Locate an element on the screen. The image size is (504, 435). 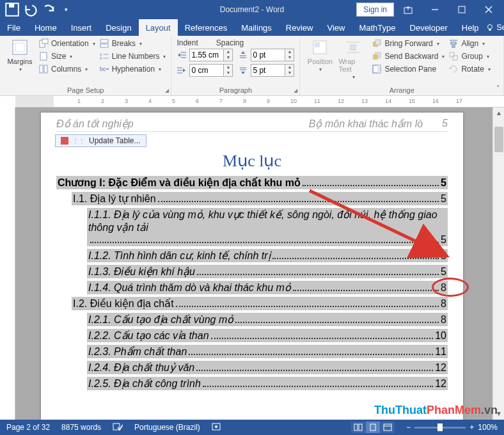
zoom-slider is located at coordinates (440, 427).